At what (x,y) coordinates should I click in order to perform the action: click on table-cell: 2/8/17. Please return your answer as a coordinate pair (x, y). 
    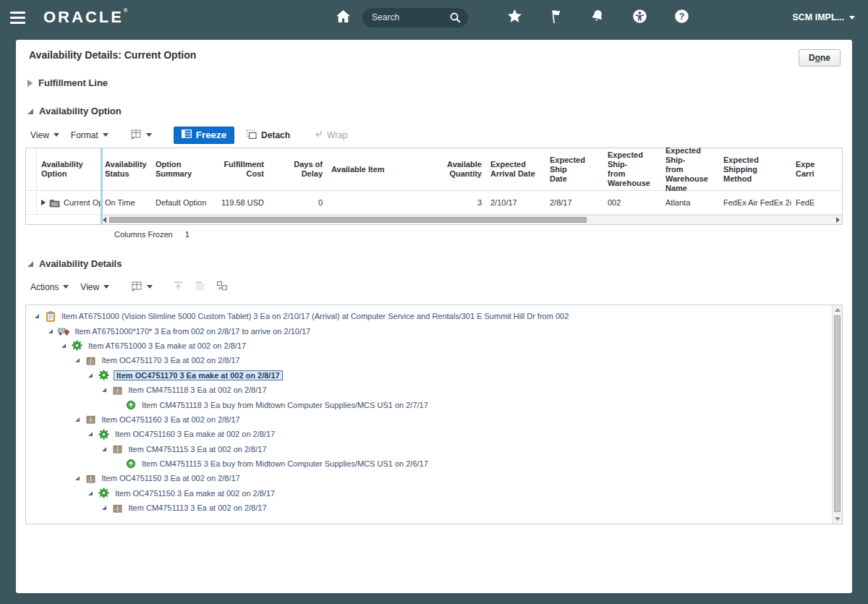
    Looking at the image, I should click on (574, 203).